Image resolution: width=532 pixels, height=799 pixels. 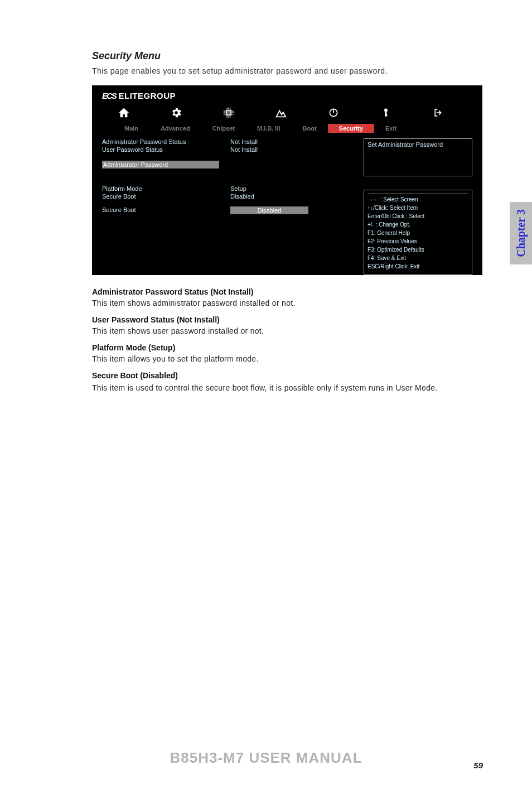 What do you see at coordinates (273, 331) in the screenshot?
I see `desc2-text: This item shows user password installed …` at bounding box center [273, 331].